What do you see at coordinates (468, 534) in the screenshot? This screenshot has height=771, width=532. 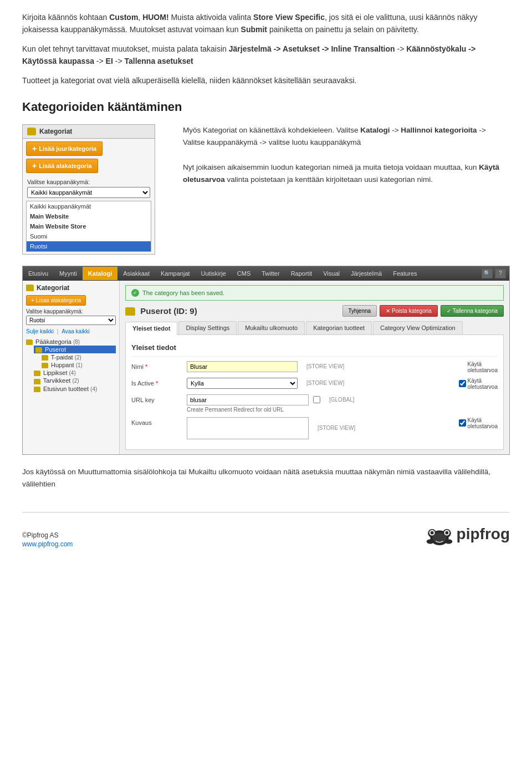 I see `footer-logo: pipfrog` at bounding box center [468, 534].